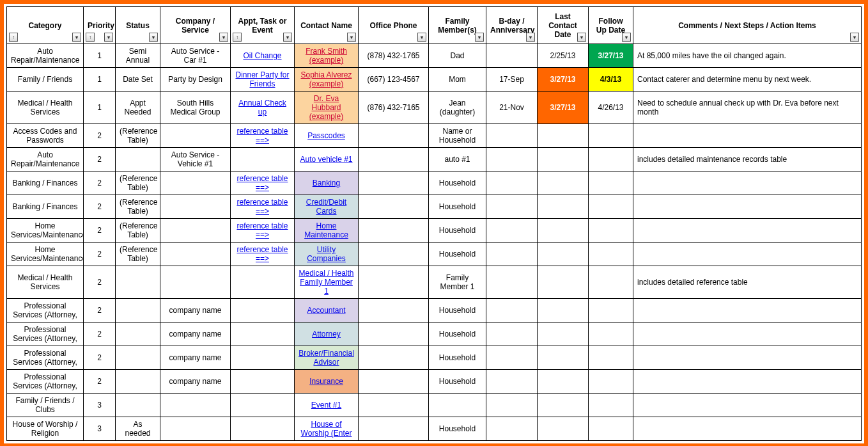  What do you see at coordinates (458, 108) in the screenshot?
I see `family-cell: Jean (daughter)` at bounding box center [458, 108].